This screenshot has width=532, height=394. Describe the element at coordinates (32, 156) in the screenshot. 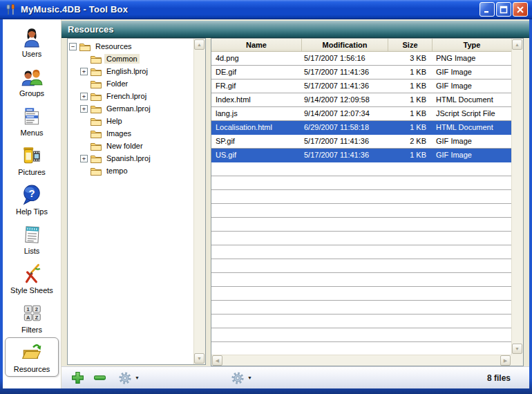

I see `pictures-icon` at that location.